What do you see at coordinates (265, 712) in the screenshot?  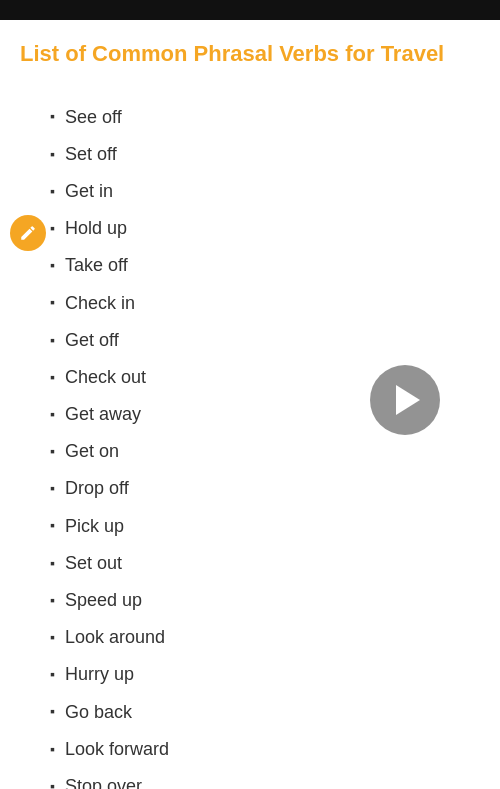 I see `list-item: Go back` at bounding box center [265, 712].